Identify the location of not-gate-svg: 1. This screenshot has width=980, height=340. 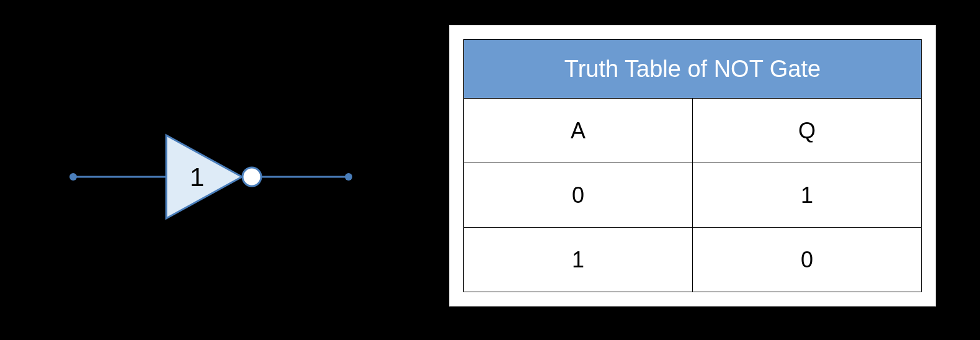
(211, 177).